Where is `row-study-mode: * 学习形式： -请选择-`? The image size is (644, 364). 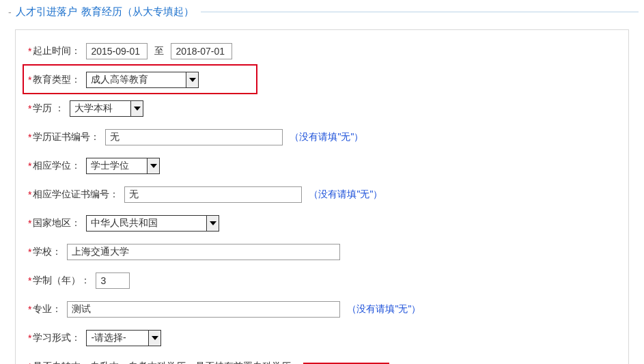 row-study-mode: * 学习形式： -请选择- is located at coordinates (322, 338).